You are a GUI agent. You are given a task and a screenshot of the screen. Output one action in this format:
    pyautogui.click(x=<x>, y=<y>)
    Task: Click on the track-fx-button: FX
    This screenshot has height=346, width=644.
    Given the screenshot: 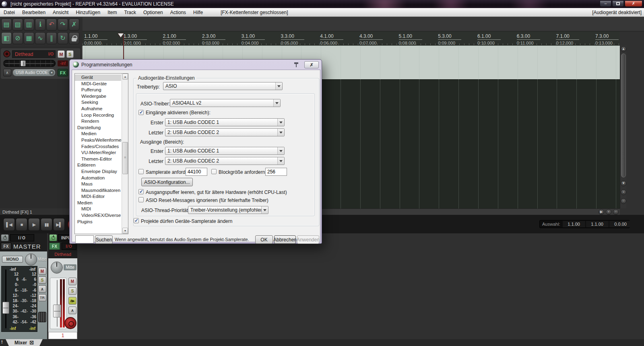 What is the action you would take?
    pyautogui.click(x=63, y=72)
    